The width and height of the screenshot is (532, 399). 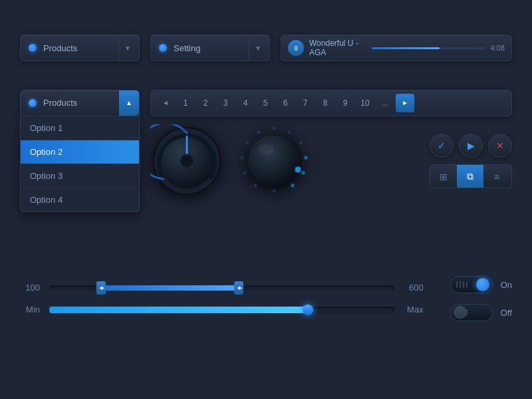 I want to click on view-toggle: ⊞ ⧉ ≡, so click(x=471, y=176).